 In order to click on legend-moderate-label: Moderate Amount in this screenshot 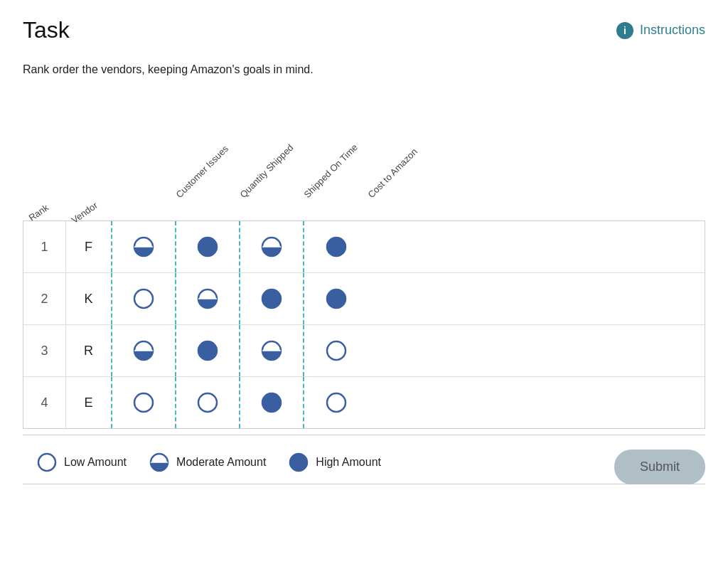, I will do `click(221, 462)`.